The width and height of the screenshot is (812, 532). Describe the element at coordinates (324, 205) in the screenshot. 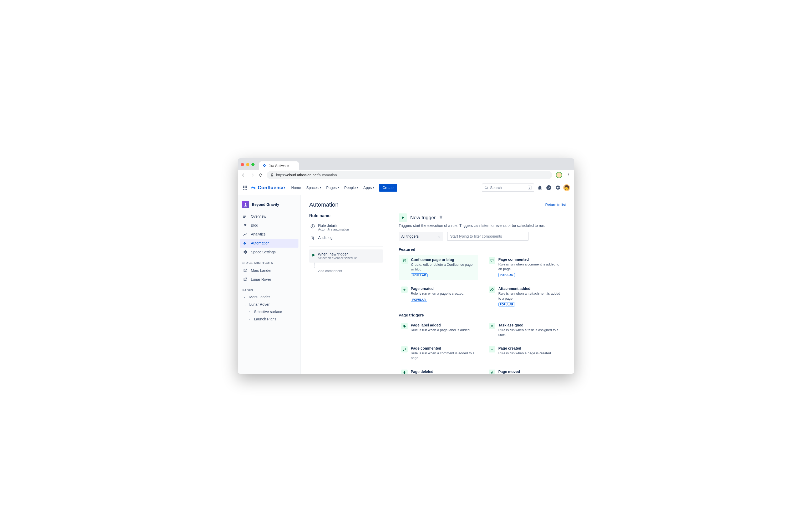

I see `page-title: Automation` at that location.